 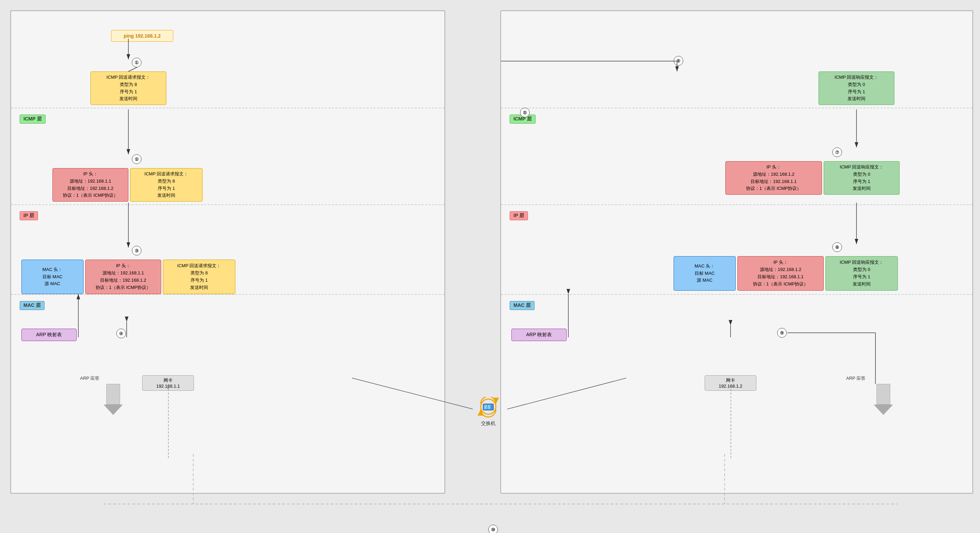 What do you see at coordinates (679, 61) in the screenshot?
I see `circle-6: ⑥` at bounding box center [679, 61].